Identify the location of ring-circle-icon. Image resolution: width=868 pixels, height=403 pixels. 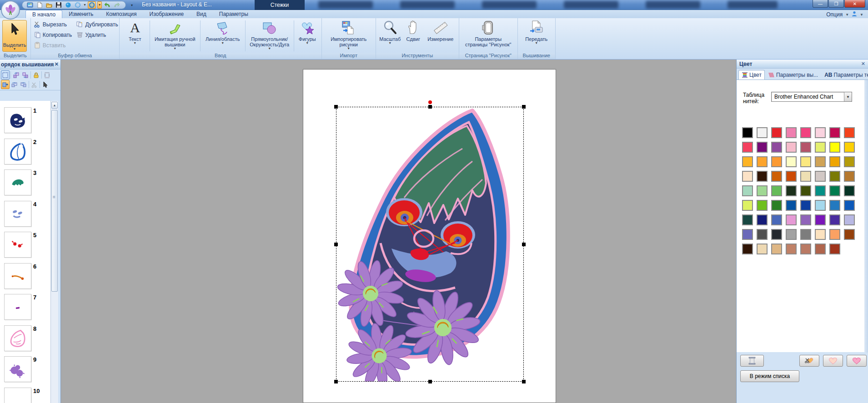
(92, 5).